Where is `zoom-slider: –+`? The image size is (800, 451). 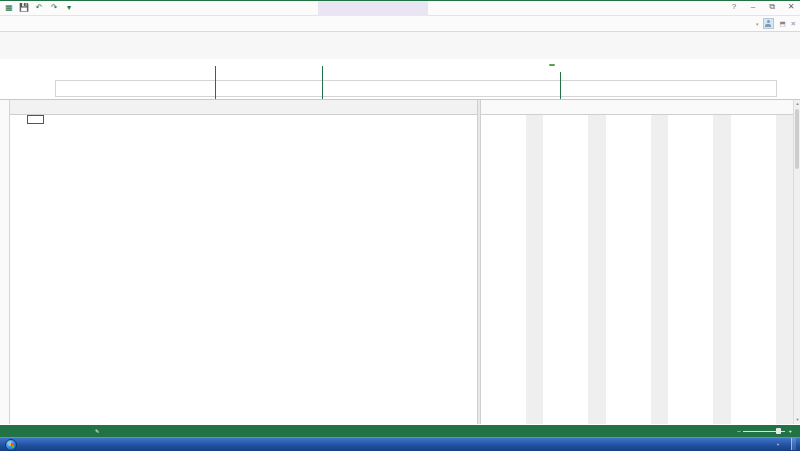 zoom-slider: –+ is located at coordinates (764, 431).